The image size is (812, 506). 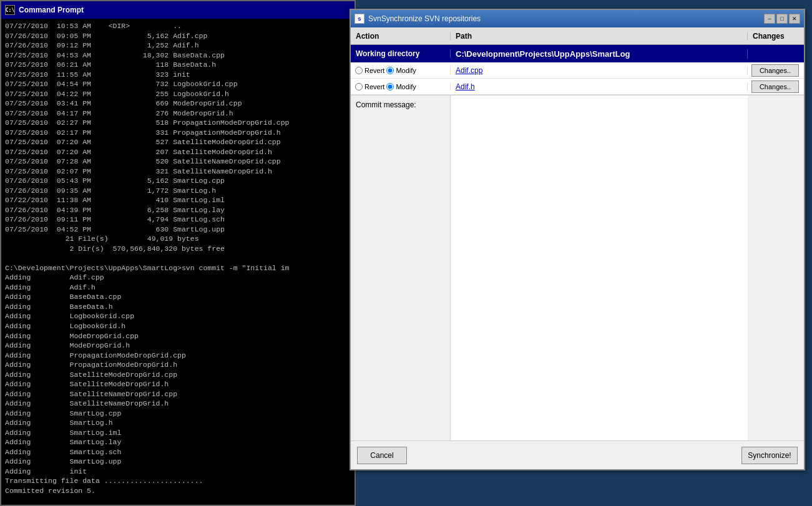 What do you see at coordinates (406, 71) in the screenshot?
I see `modify-label-adif-cpp: Modify` at bounding box center [406, 71].